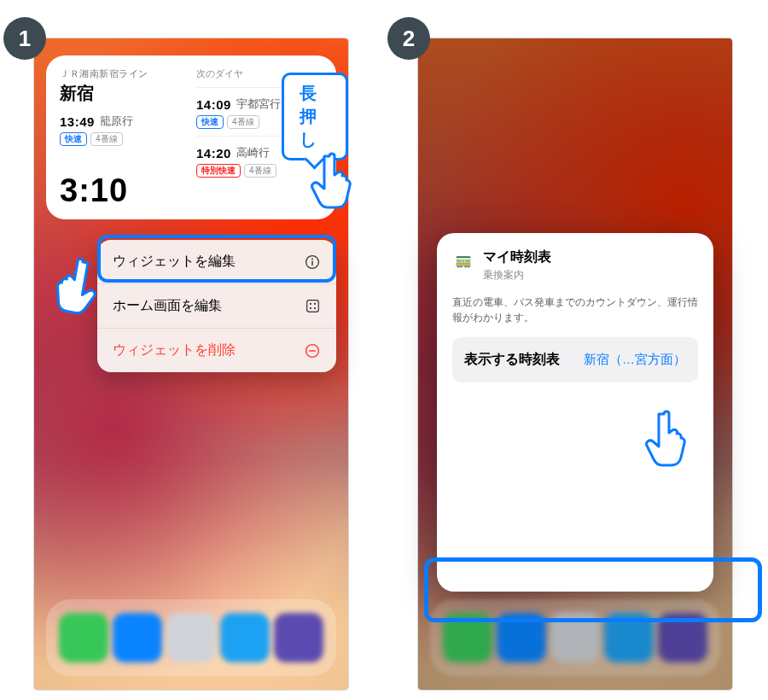  I want to click on ctx-edit-home: ホーム画面を編集, so click(217, 306).